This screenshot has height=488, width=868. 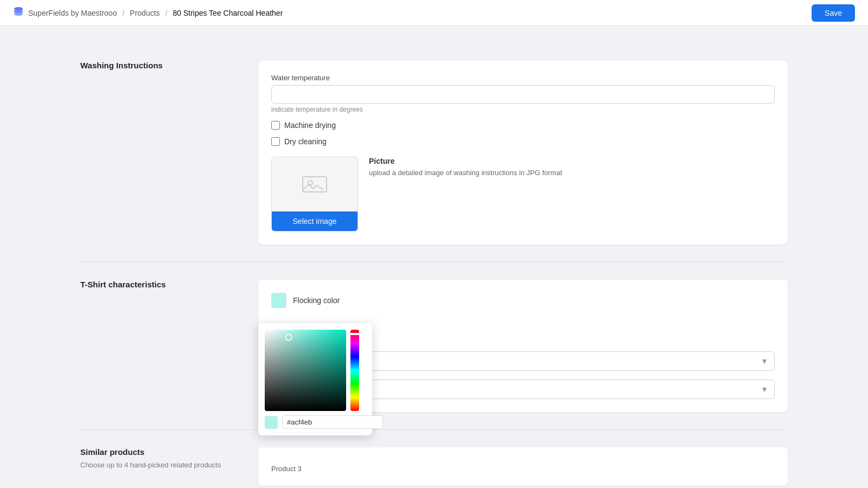 What do you see at coordinates (276, 125) in the screenshot?
I see `machine-drying-checkbox` at bounding box center [276, 125].